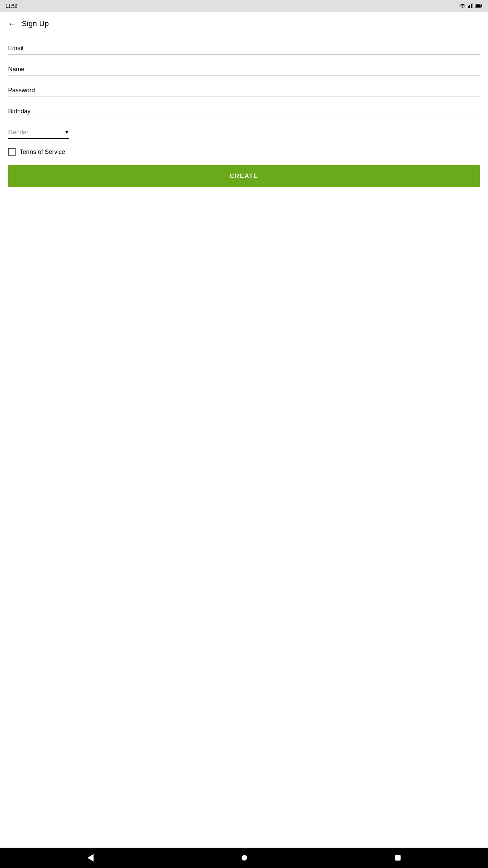 The height and width of the screenshot is (868, 488). I want to click on gender-select: Gender Male Female Other Prefer not to s…, so click(36, 132).